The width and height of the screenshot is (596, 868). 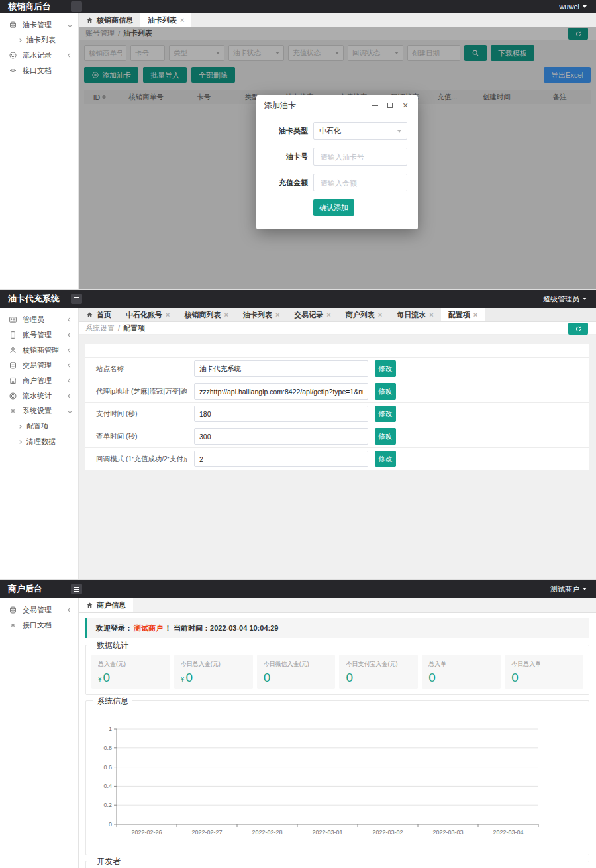 I want to click on sidebar-item-系统设置: 系统设置, so click(x=39, y=411).